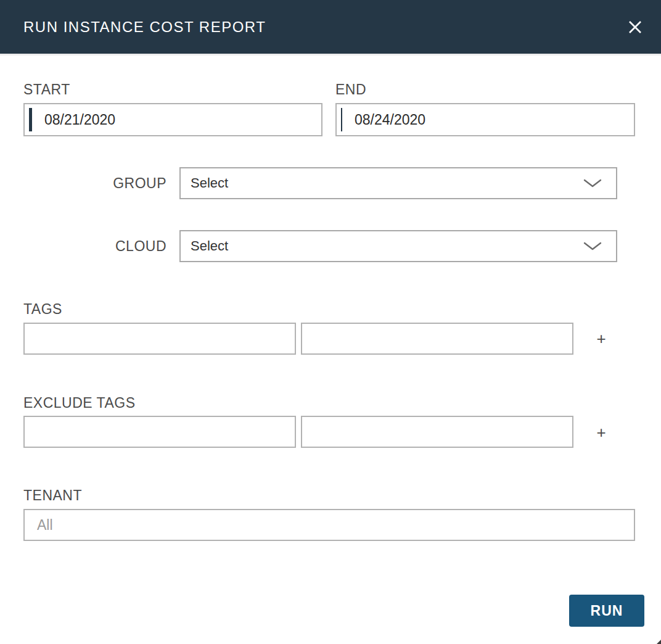 This screenshot has width=661, height=644. What do you see at coordinates (43, 310) in the screenshot?
I see `tags-label: TAGS` at bounding box center [43, 310].